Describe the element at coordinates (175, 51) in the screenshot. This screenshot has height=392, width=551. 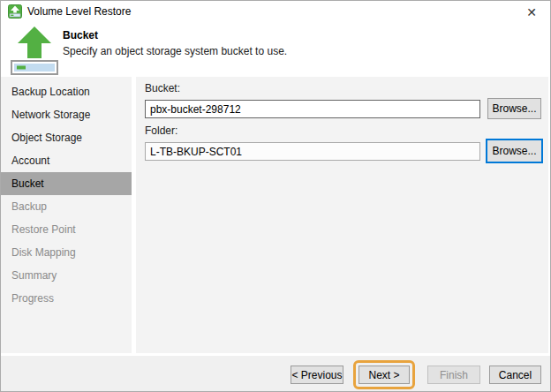
I see `page-subtitle: Specify an object storage system bucket …` at that location.